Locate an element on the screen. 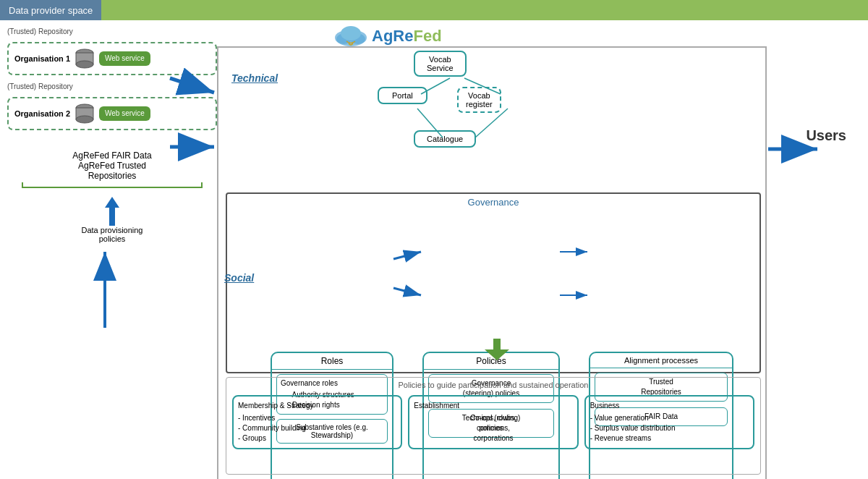 This screenshot has width=868, height=479. org1-name: Organisation 1 is located at coordinates (42, 59).